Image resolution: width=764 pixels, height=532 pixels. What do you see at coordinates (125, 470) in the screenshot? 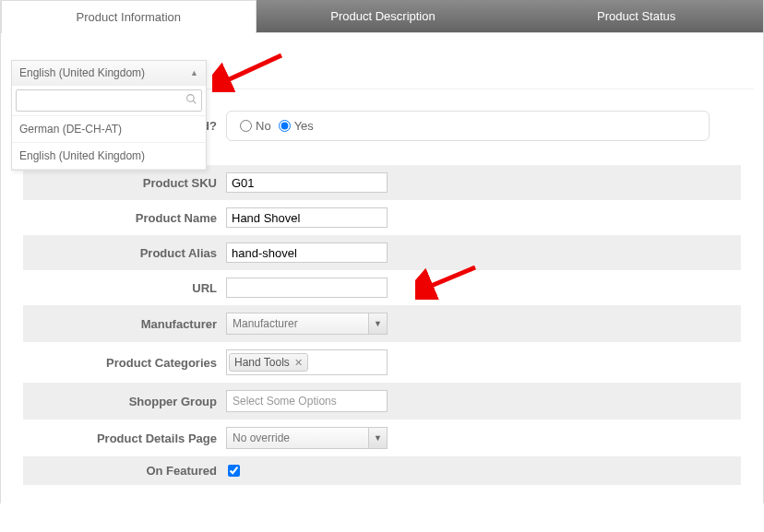
I see `label-on-featured: On Featured` at bounding box center [125, 470].